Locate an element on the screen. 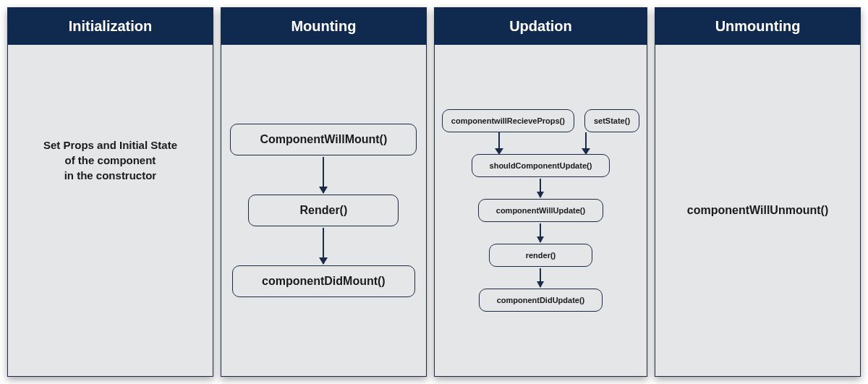 This screenshot has width=868, height=384. init-line-3: in the constructor is located at coordinates (111, 175).